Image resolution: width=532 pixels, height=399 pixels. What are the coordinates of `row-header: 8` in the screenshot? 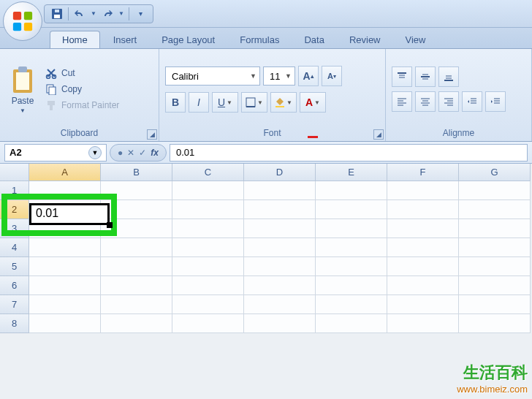 It's located at (15, 324).